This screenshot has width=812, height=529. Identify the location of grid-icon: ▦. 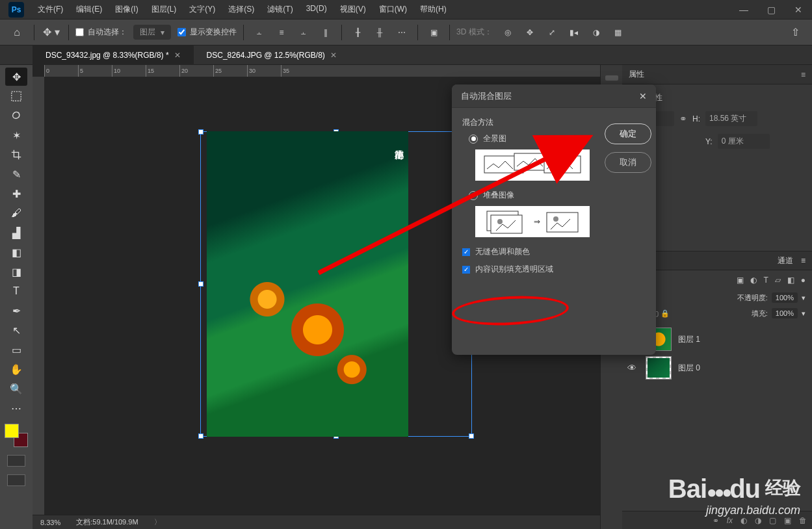
(618, 32).